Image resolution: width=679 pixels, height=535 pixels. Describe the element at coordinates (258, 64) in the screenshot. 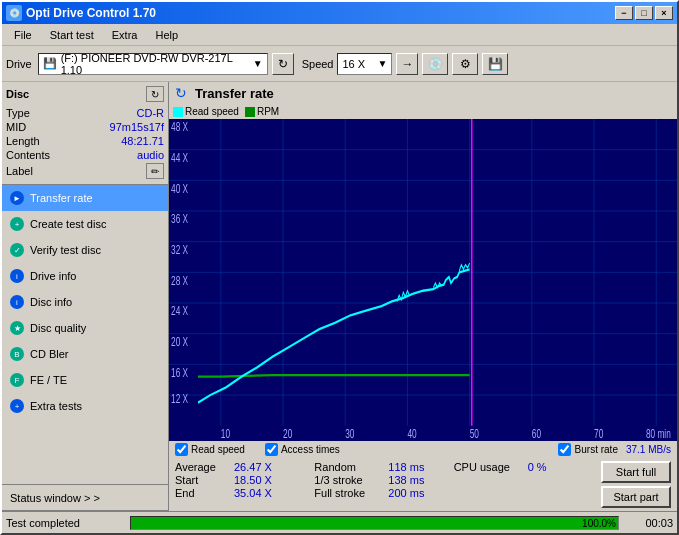

I see `drive-dropdown-icon: ▼` at that location.